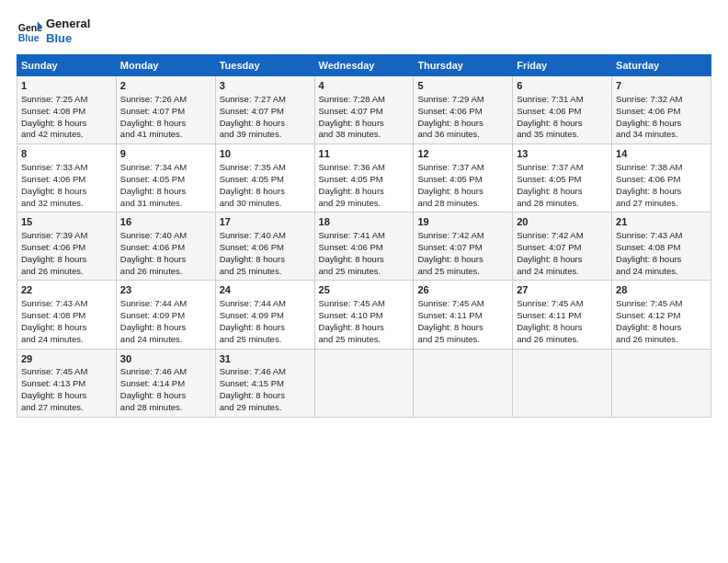  I want to click on day-content: Sunrise: 7:25 AM Sunset: 4:08 PM Dayligh…, so click(54, 116).